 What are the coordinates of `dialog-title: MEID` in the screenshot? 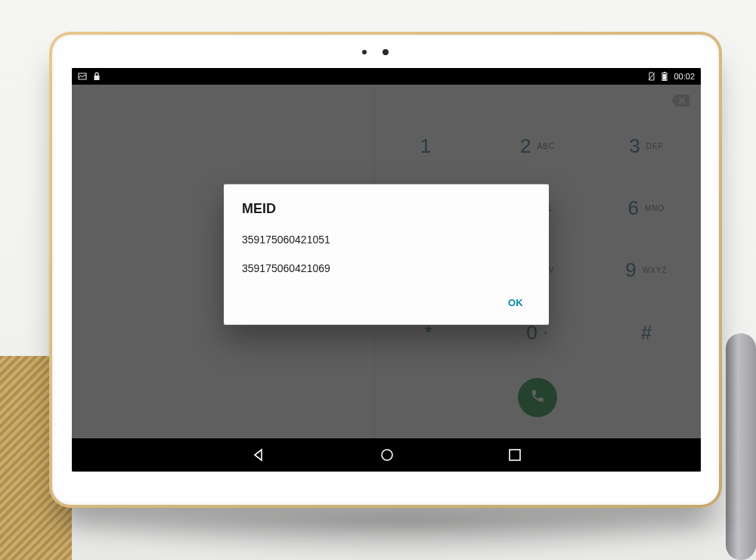 It's located at (386, 209).